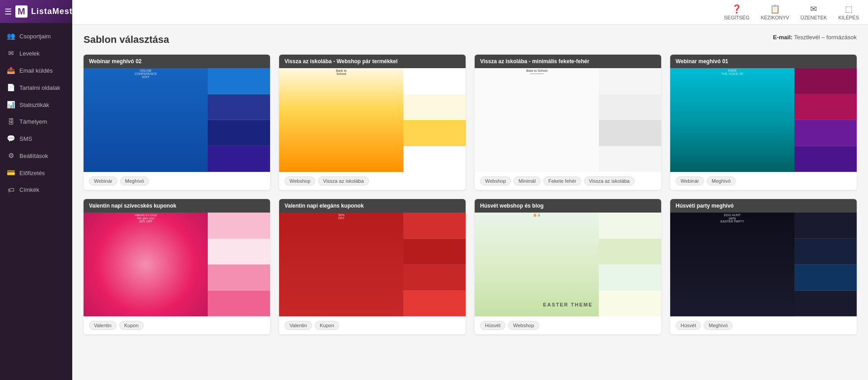 This screenshot has width=868, height=380. What do you see at coordinates (11, 173) in the screenshot?
I see `subscription-icon: 💳` at bounding box center [11, 173].